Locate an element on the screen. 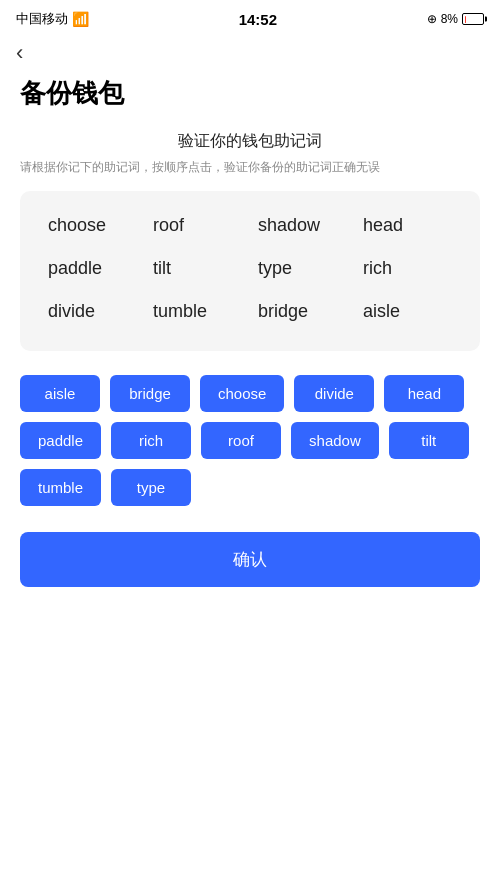 The width and height of the screenshot is (500, 889). word-select-button: tilt is located at coordinates (429, 440).